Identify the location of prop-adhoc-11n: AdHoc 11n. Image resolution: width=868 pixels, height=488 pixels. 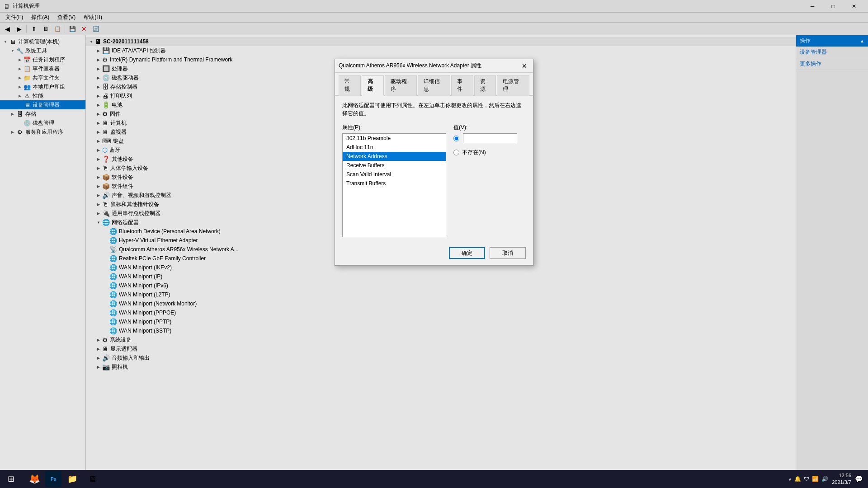
(394, 147).